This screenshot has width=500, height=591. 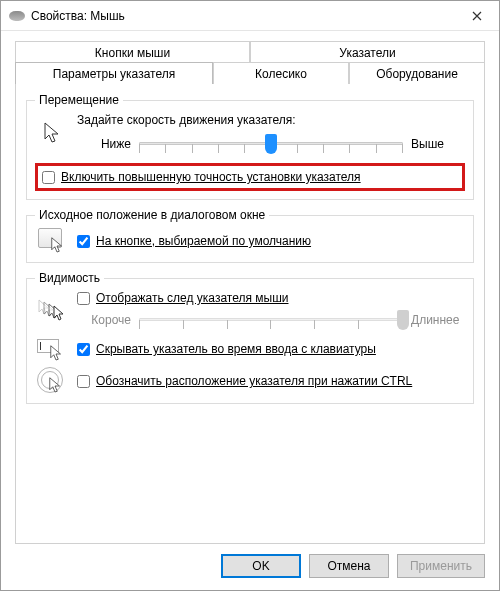 I want to click on close-button, so click(x=477, y=16).